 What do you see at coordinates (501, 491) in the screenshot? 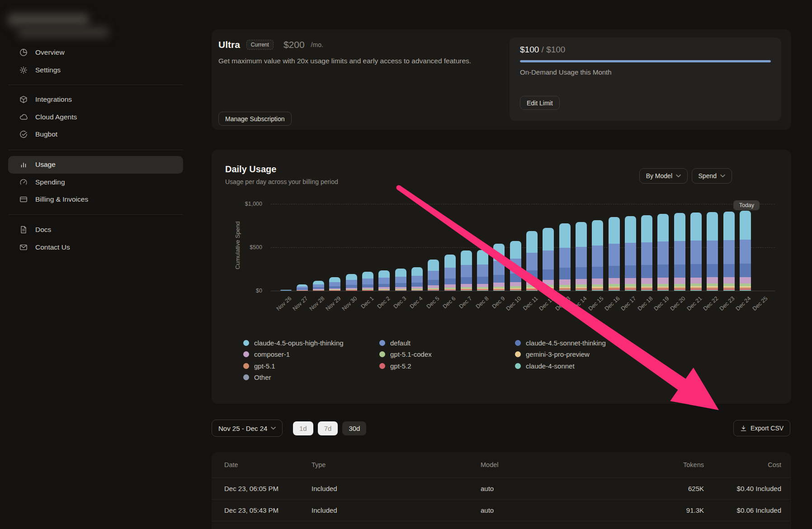
I see `usage-events-table-card: DateTypeModelTokensCost Dec 23, 06:05 PM…` at bounding box center [501, 491].